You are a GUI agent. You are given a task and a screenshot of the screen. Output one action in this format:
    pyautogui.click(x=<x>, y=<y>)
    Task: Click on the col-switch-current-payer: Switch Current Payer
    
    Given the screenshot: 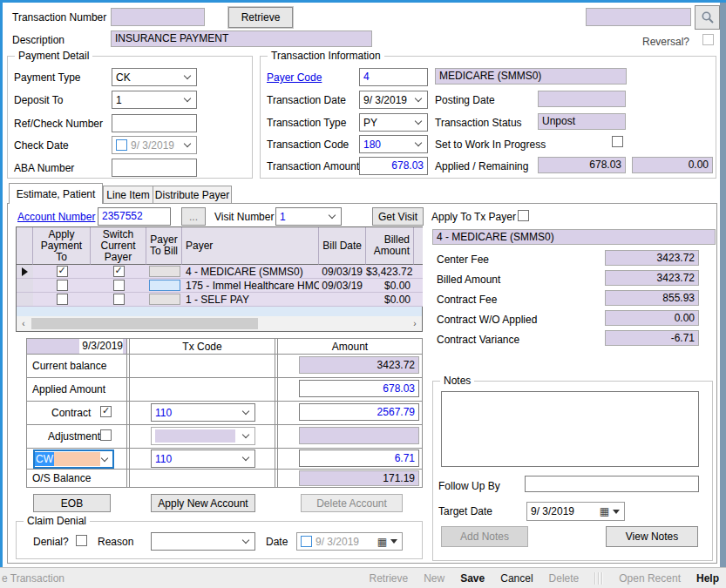 What is the action you would take?
    pyautogui.click(x=119, y=246)
    